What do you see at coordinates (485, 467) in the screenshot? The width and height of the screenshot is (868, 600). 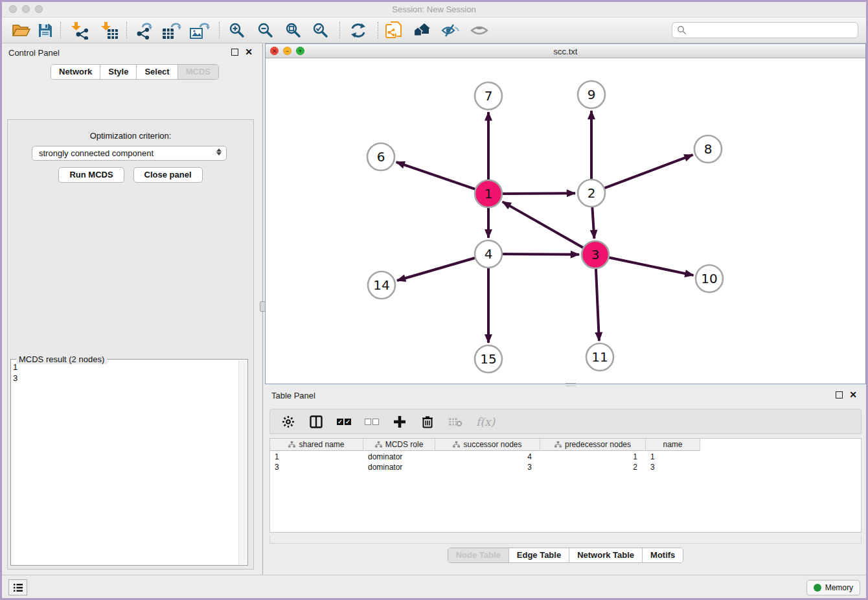 I see `table-row: 3dominator323` at bounding box center [485, 467].